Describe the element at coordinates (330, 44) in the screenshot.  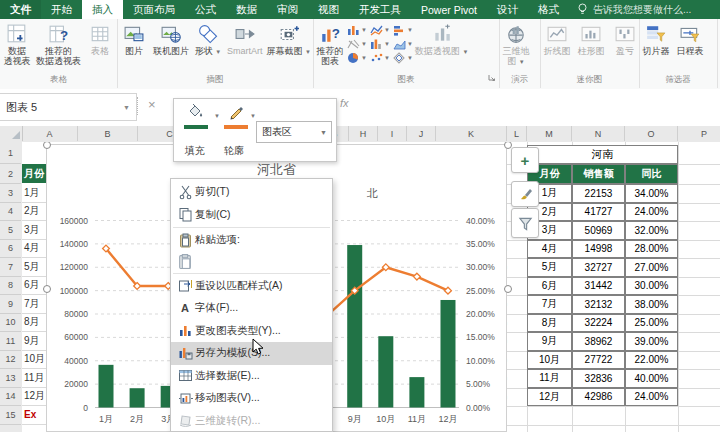
I see `ribbon-button-推荐的图表: ?推荐的图表` at that location.